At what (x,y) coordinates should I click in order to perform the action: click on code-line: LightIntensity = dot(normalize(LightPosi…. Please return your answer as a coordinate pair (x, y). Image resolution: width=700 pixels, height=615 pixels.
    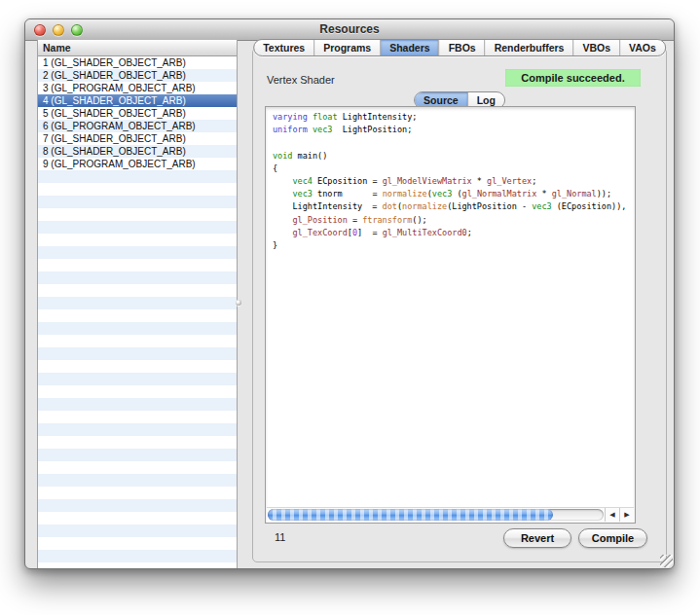
    Looking at the image, I should click on (454, 206).